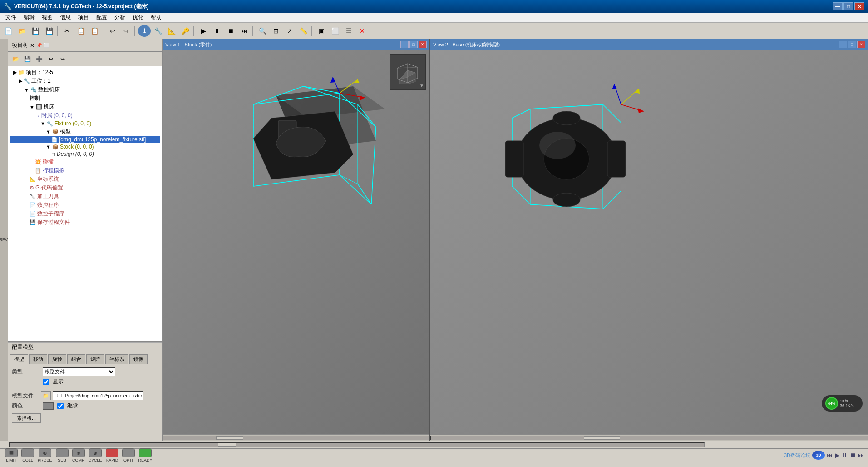  I want to click on status-probe: ◎ PROBE, so click(45, 455).